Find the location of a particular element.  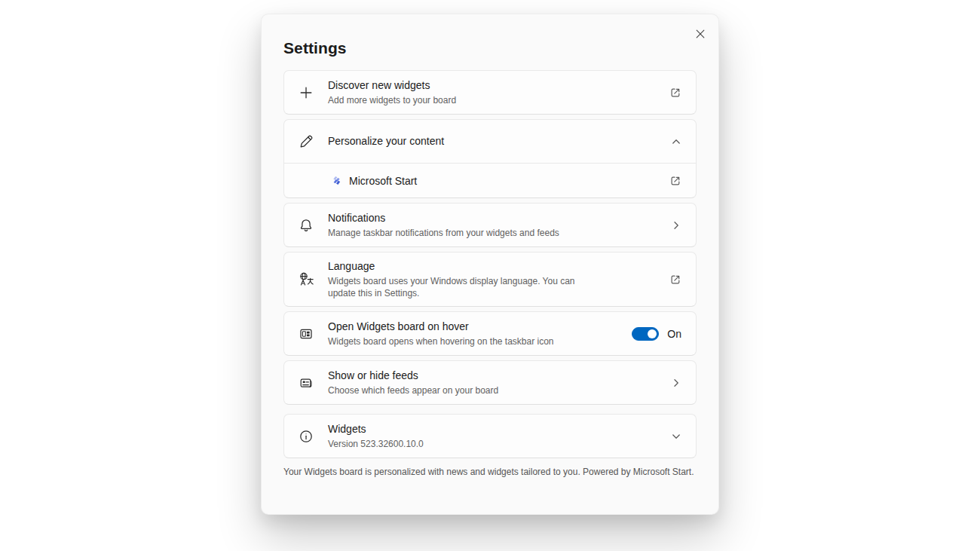

card-title: Discover new widgets is located at coordinates (499, 86).